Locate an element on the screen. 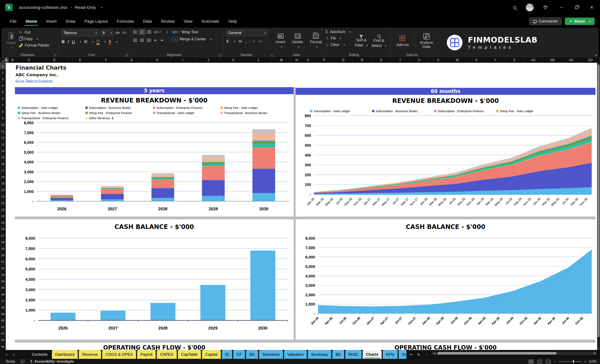  number-format-select: General▾ is located at coordinates (247, 33).